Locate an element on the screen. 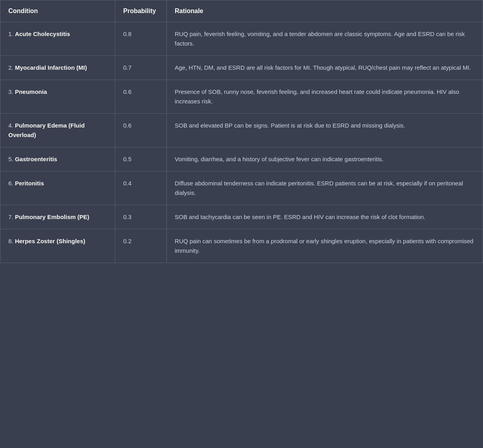  condition-number: 4. is located at coordinates (12, 125).